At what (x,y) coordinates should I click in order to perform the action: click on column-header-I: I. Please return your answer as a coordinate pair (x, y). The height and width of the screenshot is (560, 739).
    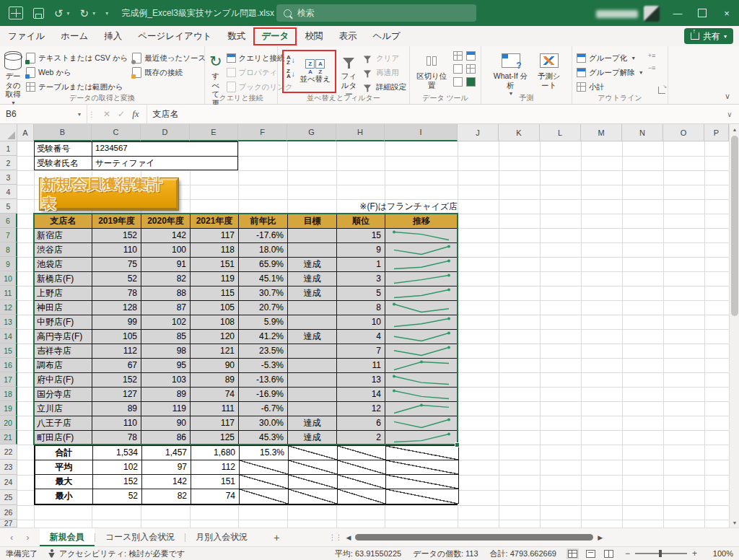
    Looking at the image, I should click on (421, 133).